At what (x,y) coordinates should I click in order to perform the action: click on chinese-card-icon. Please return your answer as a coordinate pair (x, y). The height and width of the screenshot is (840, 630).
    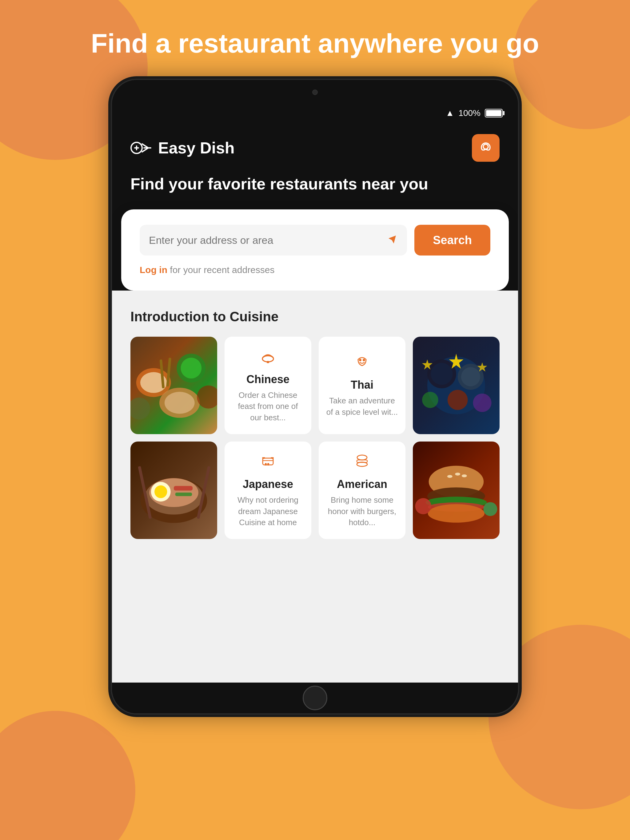
    Looking at the image, I should click on (268, 358).